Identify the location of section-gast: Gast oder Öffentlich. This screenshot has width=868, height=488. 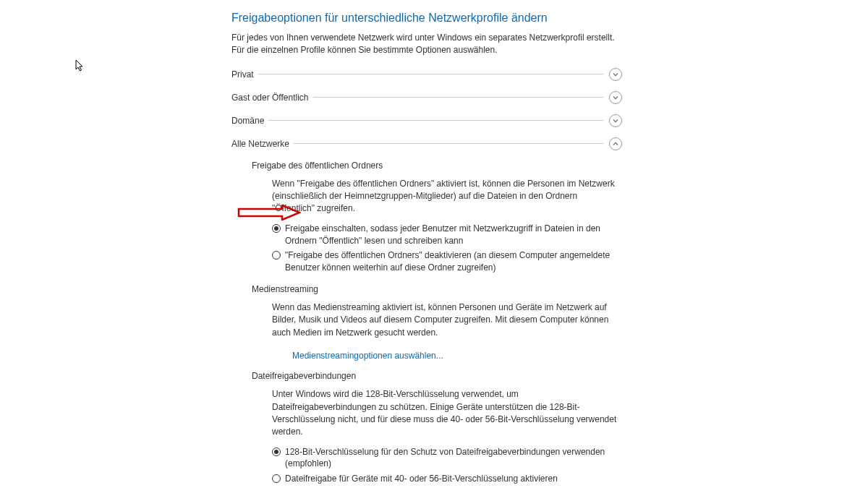
(427, 98).